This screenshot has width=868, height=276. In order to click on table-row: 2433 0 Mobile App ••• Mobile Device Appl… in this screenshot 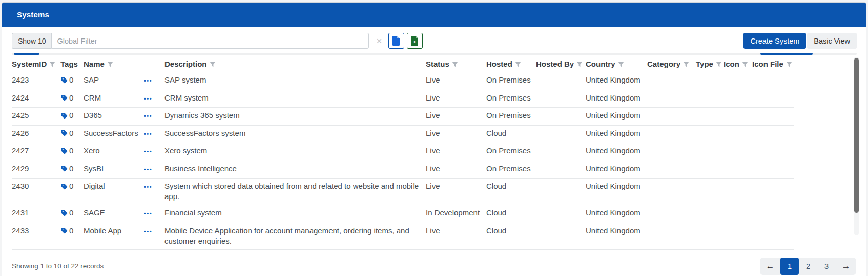, I will do `click(403, 236)`.